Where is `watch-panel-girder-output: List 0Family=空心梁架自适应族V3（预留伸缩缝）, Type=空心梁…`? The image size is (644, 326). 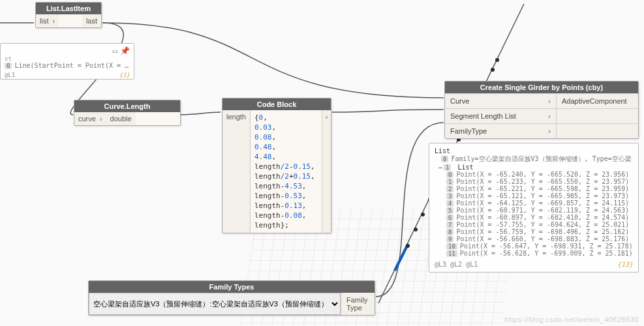 watch-panel-girder-output: List 0Family=空心梁架自适应族V3（预留伸缩缝）, Type=空心梁… is located at coordinates (534, 207).